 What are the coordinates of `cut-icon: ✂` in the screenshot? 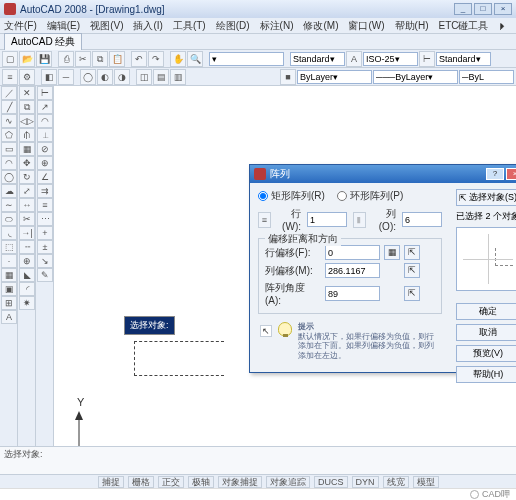 It's located at (83, 59).